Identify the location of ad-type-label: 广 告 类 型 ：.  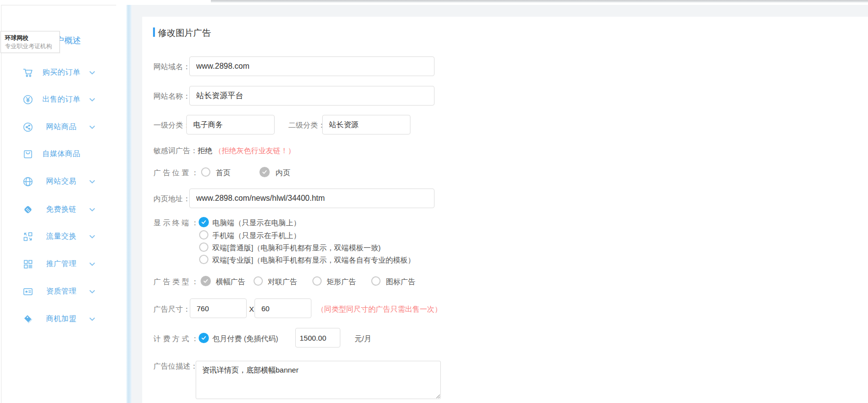
(176, 282).